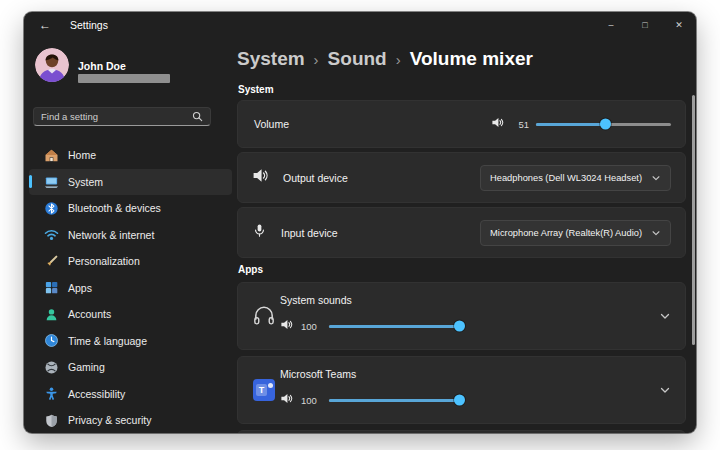 This screenshot has height=450, width=720. What do you see at coordinates (610, 25) in the screenshot?
I see `minimize-icon: –` at bounding box center [610, 25].